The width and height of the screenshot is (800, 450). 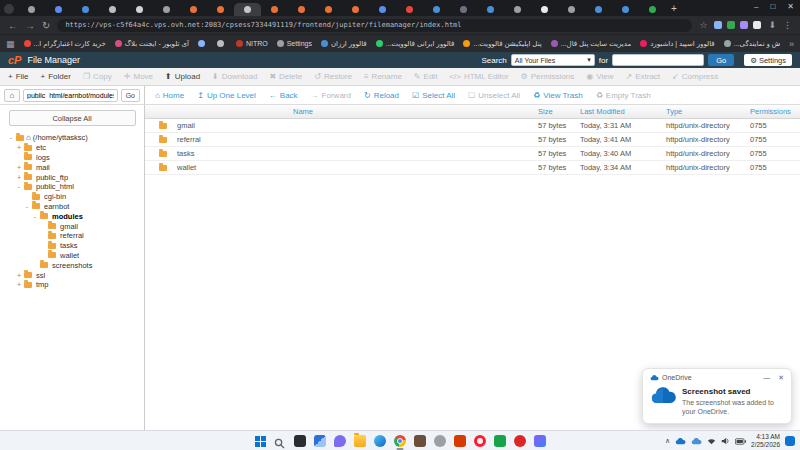 I want to click on tree-item: + mail, so click(x=76, y=167).